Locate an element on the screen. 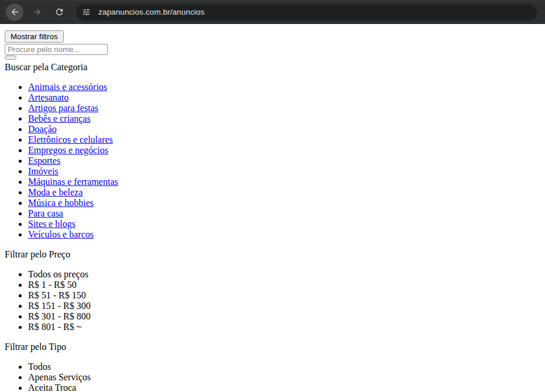 The image size is (545, 392). category-link-veiculos: Veículos e barcos is located at coordinates (61, 234).